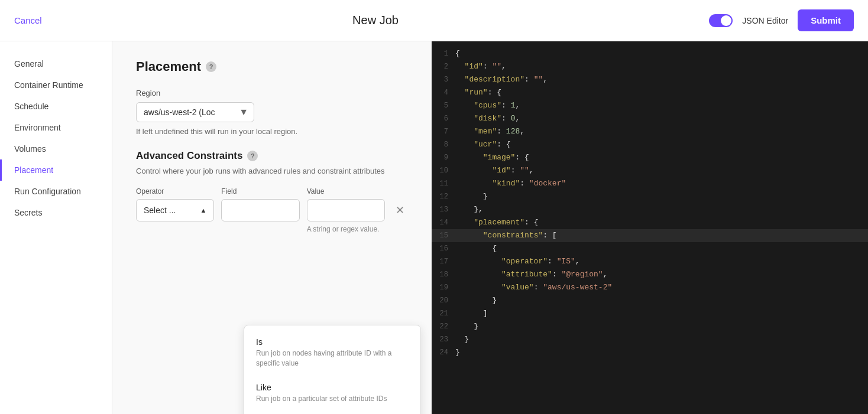 The width and height of the screenshot is (868, 414). What do you see at coordinates (28, 20) in the screenshot?
I see `cancel-button: Cancel` at bounding box center [28, 20].